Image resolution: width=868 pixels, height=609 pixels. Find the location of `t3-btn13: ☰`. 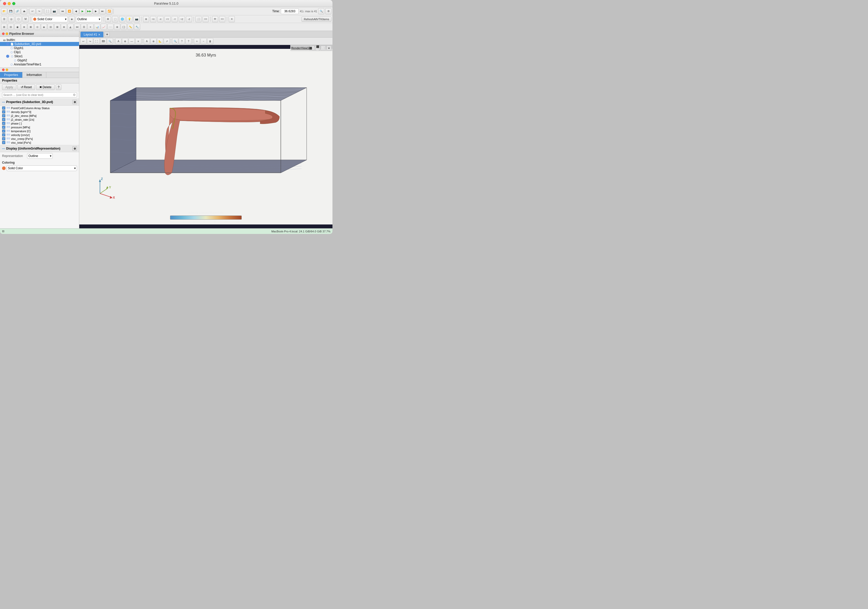

t3-btn13: ☰ is located at coordinates (84, 27).